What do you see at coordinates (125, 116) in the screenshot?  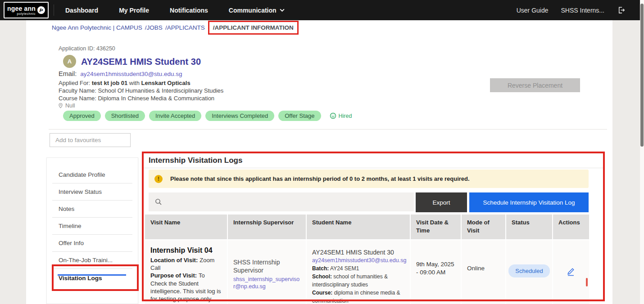 I see `status-badge: Shortlisted` at bounding box center [125, 116].